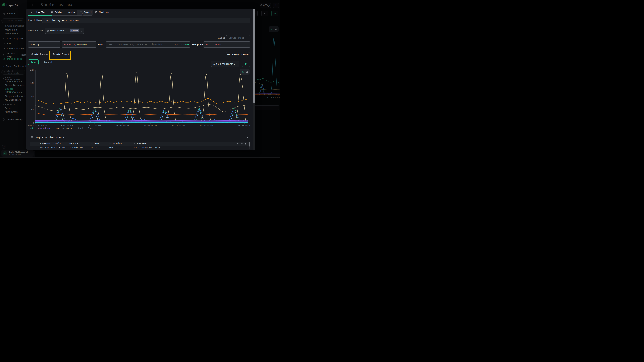 This screenshot has height=362, width=644. I want to click on events-list-icon, so click(32, 137).